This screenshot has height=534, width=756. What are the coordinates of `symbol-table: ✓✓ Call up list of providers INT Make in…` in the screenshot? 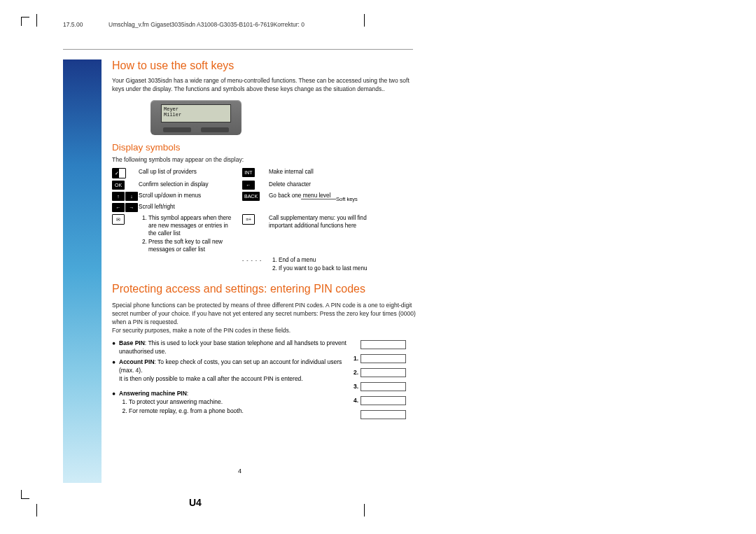 It's located at (266, 220).